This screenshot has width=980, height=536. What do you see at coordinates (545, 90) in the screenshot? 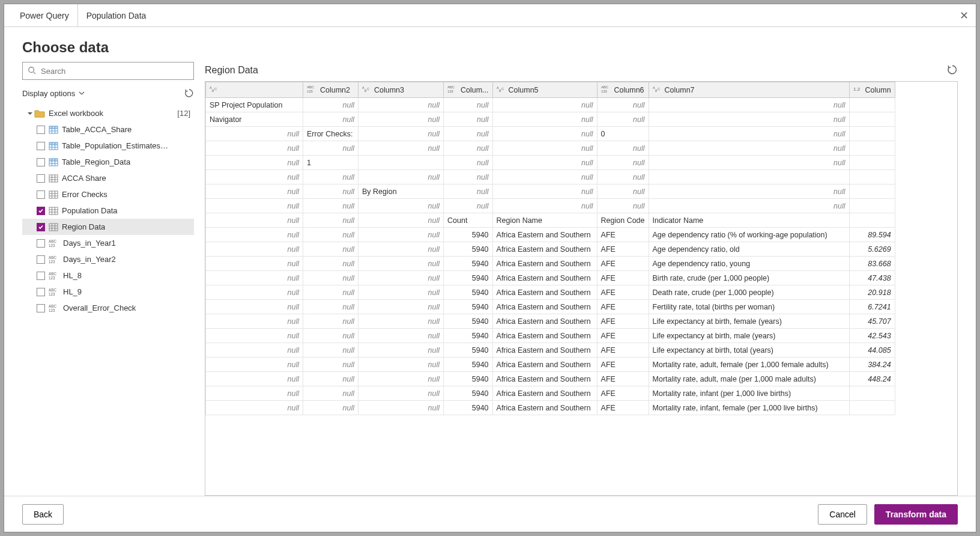
I see `column-header: ABCColumn5` at bounding box center [545, 90].